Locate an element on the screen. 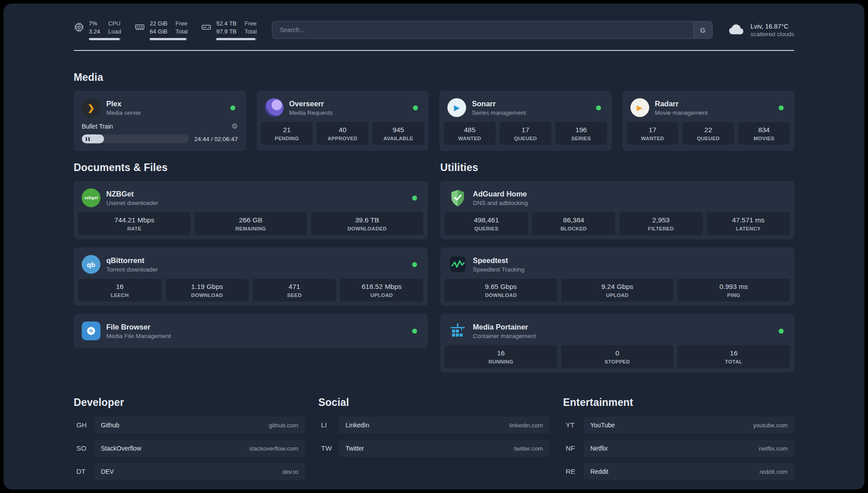  service-card-portainer: Media Portainer Container management 16 … is located at coordinates (617, 343).